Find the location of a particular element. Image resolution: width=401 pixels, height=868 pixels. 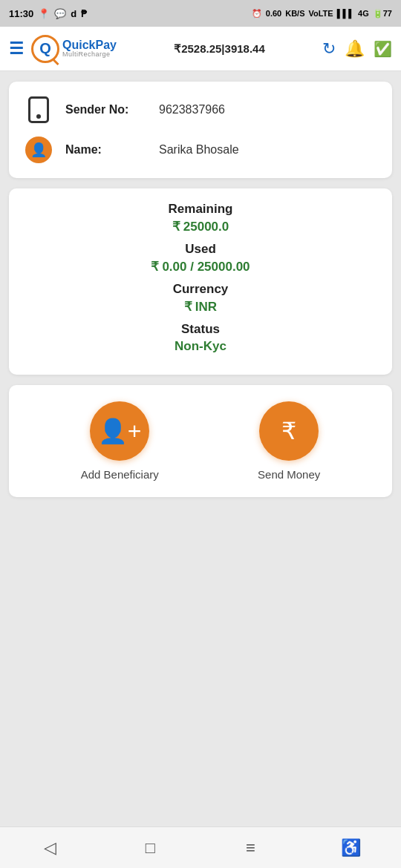

status-value: Non-Kyc is located at coordinates (200, 346).